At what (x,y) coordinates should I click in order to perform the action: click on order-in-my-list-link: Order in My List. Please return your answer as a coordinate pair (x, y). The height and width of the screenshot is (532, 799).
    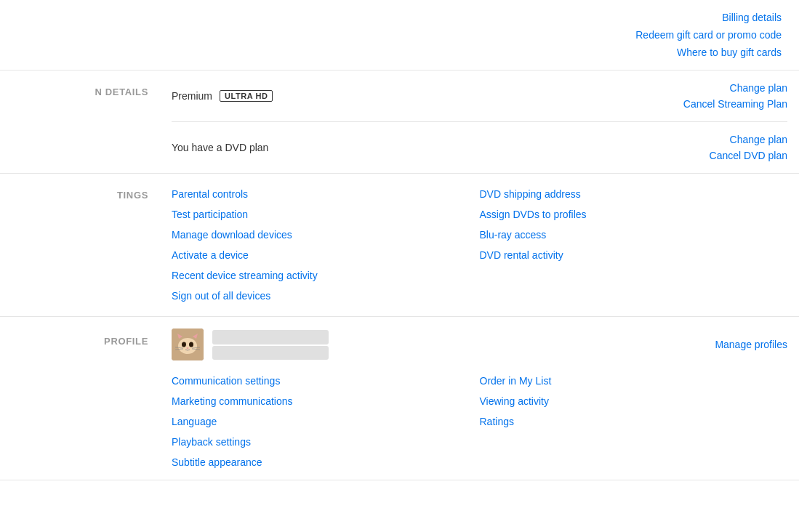
    Looking at the image, I should click on (634, 381).